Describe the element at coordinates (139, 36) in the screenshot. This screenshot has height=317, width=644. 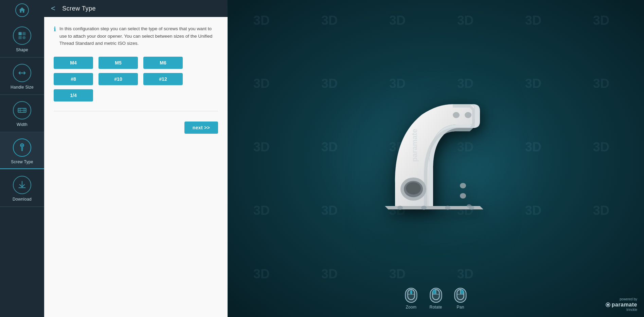
I see `info-text: In this configuration step you can selec…` at that location.